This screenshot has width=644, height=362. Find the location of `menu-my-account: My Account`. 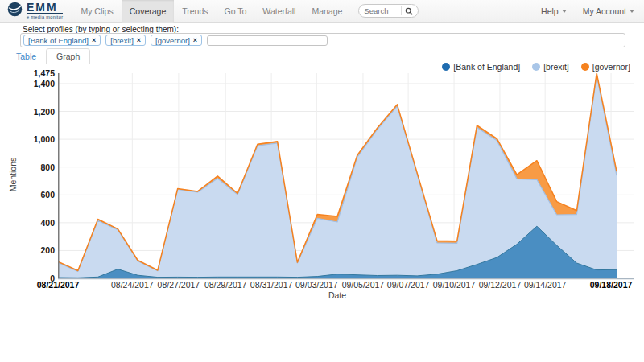

menu-my-account: My Account is located at coordinates (609, 11).